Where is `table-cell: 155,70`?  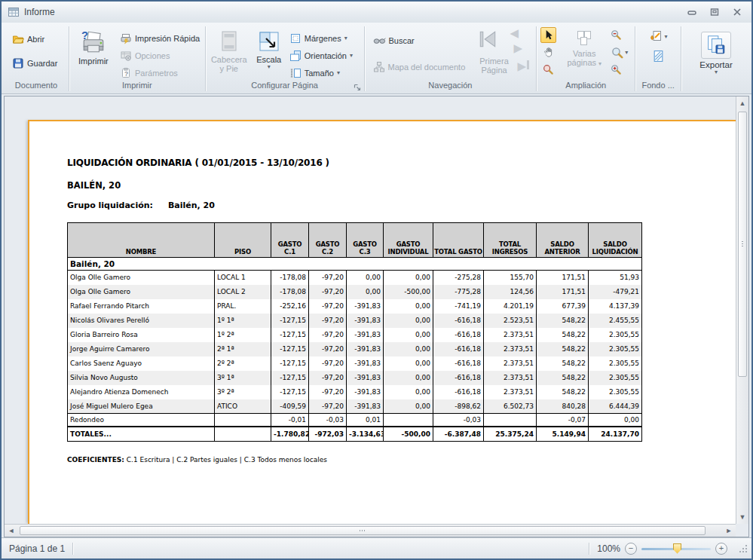
table-cell: 155,70 is located at coordinates (510, 277).